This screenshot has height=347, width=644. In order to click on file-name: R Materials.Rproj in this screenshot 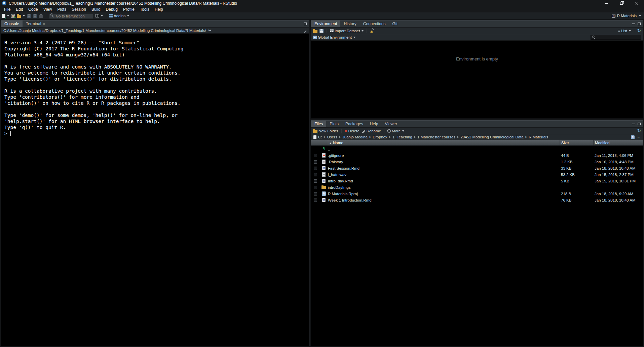, I will do `click(444, 194)`.